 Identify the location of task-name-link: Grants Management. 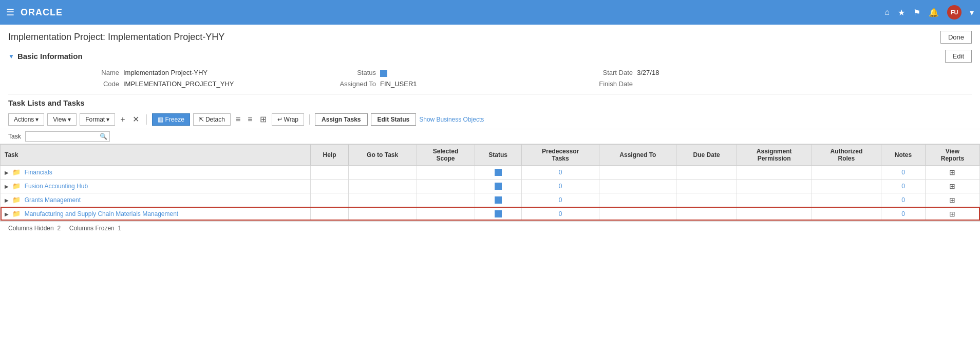
(52, 200).